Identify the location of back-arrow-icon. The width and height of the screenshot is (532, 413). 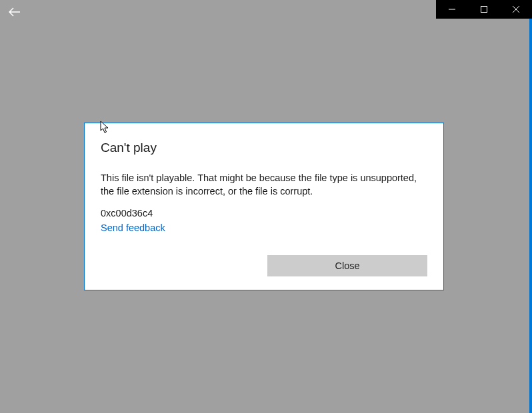
(15, 12).